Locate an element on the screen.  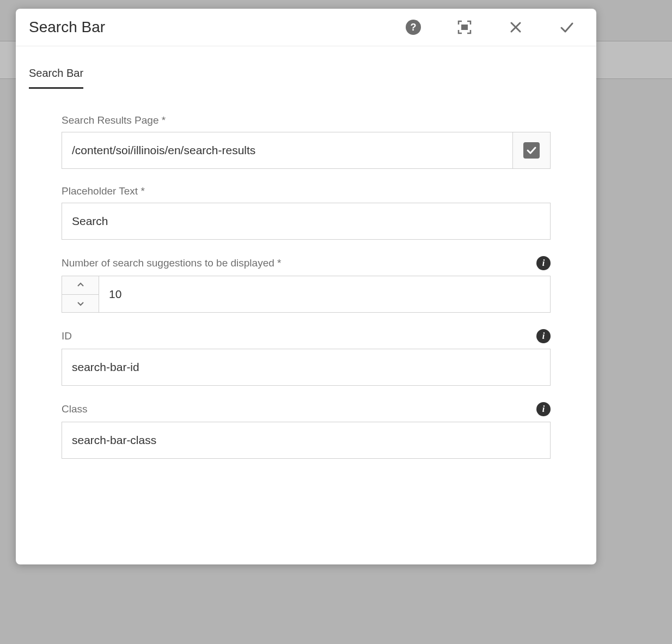
chevron-down-icon is located at coordinates (81, 303).